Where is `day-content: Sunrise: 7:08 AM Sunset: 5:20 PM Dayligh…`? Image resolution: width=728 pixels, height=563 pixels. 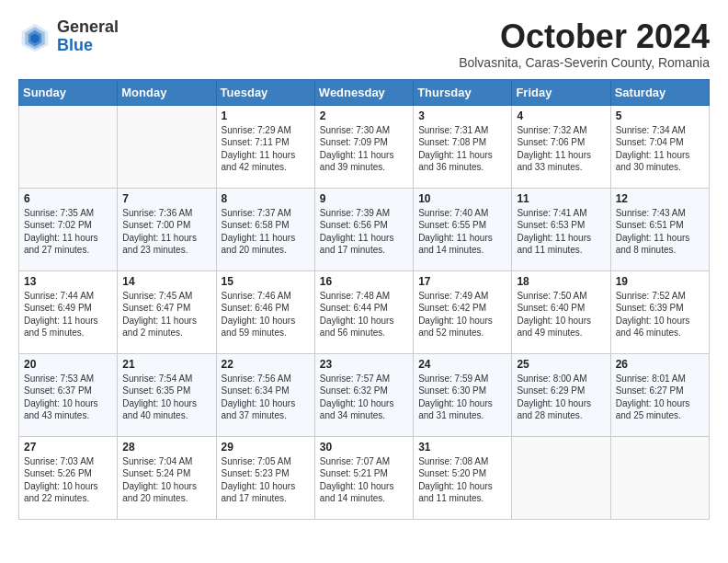 day-content: Sunrise: 7:08 AM Sunset: 5:20 PM Dayligh… is located at coordinates (462, 480).